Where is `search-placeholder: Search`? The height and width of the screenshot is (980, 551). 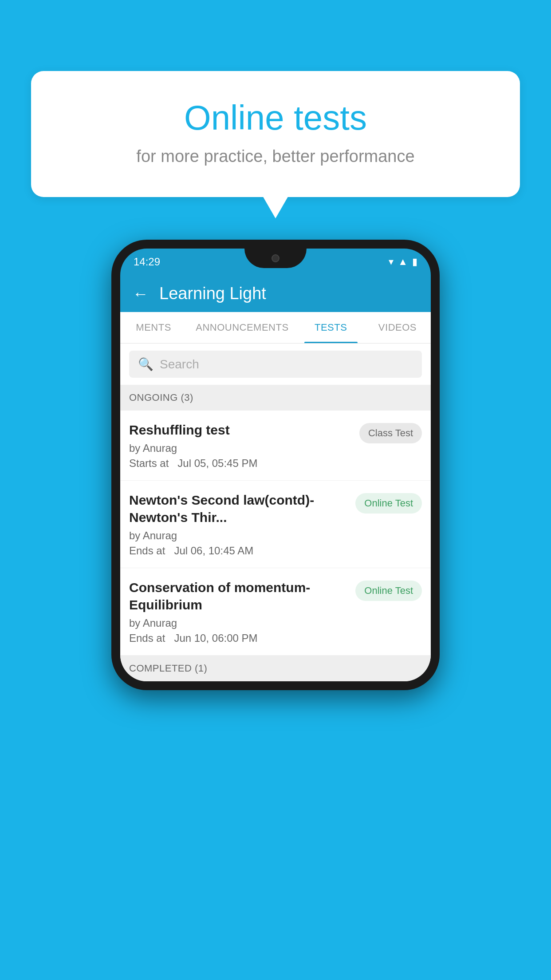
search-placeholder: Search is located at coordinates (179, 364).